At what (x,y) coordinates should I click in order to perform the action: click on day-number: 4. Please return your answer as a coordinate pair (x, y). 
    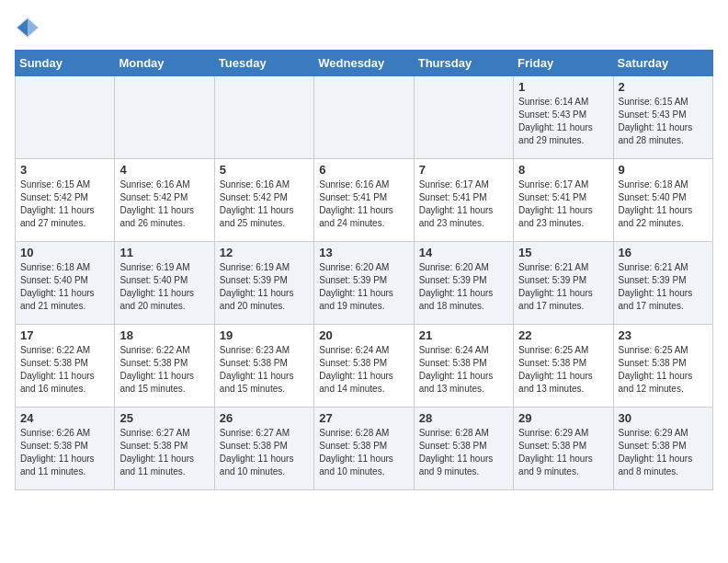
    Looking at the image, I should click on (164, 169).